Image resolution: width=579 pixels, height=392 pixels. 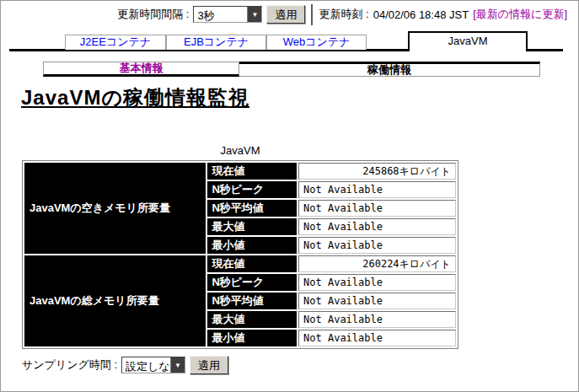 What do you see at coordinates (209, 365) in the screenshot?
I see `sampling-apply-button: 適用` at bounding box center [209, 365].